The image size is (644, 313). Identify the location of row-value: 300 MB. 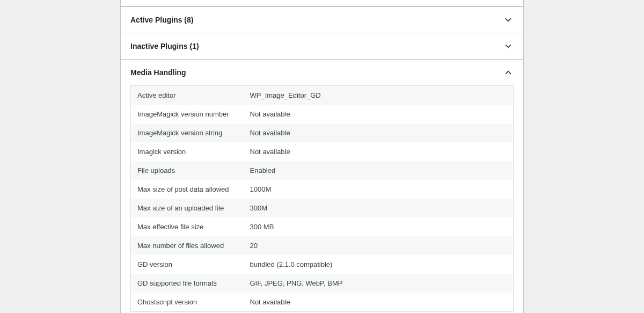
(379, 227).